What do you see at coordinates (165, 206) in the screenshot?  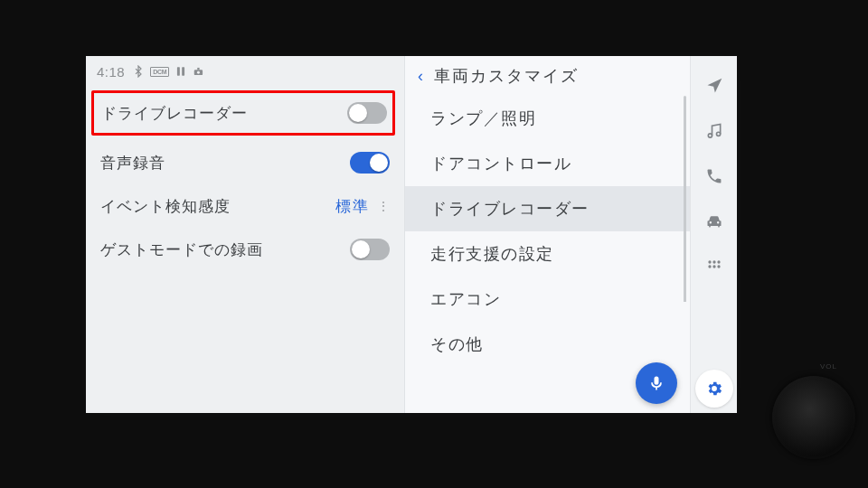 I see `setting-label: イベント検知感度` at bounding box center [165, 206].